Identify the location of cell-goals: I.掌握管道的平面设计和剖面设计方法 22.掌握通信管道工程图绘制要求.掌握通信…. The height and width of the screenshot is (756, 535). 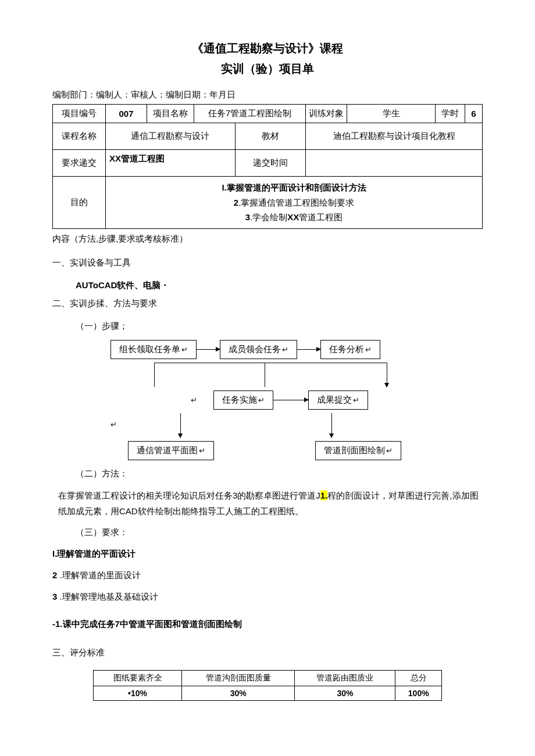
(294, 203).